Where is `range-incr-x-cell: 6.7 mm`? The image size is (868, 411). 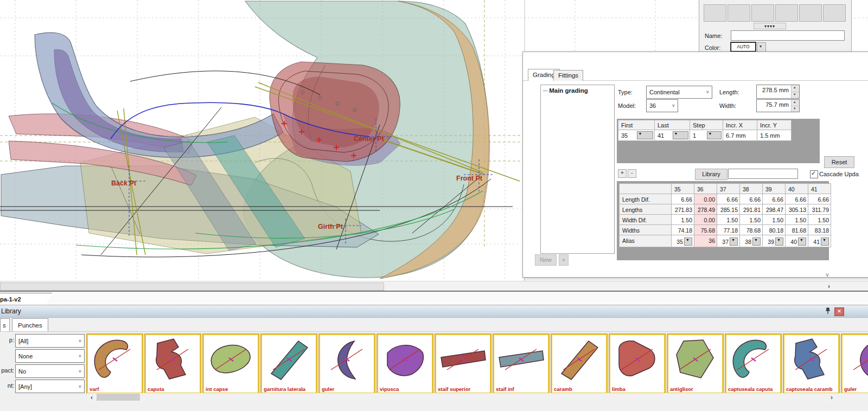 range-incr-x-cell: 6.7 mm is located at coordinates (740, 136).